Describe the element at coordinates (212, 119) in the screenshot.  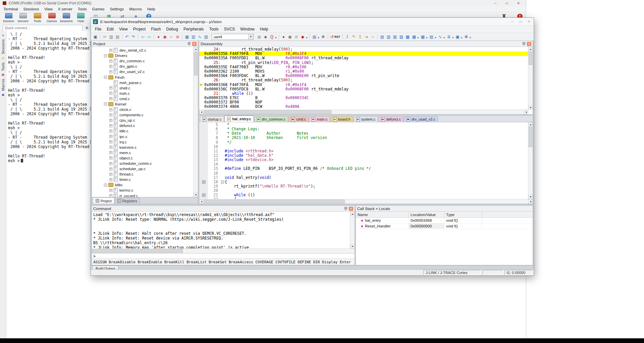
I see `tab-startup-c: startup.c` at that location.